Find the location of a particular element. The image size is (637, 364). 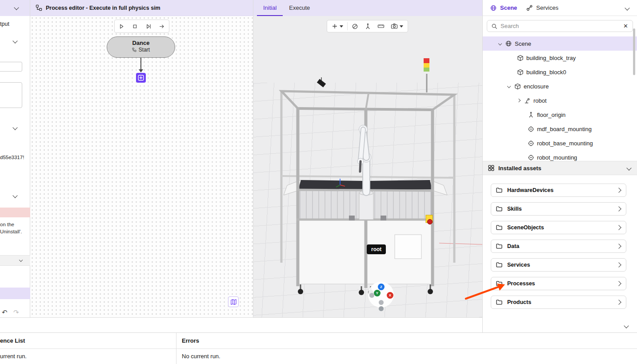

play-button is located at coordinates (121, 26).